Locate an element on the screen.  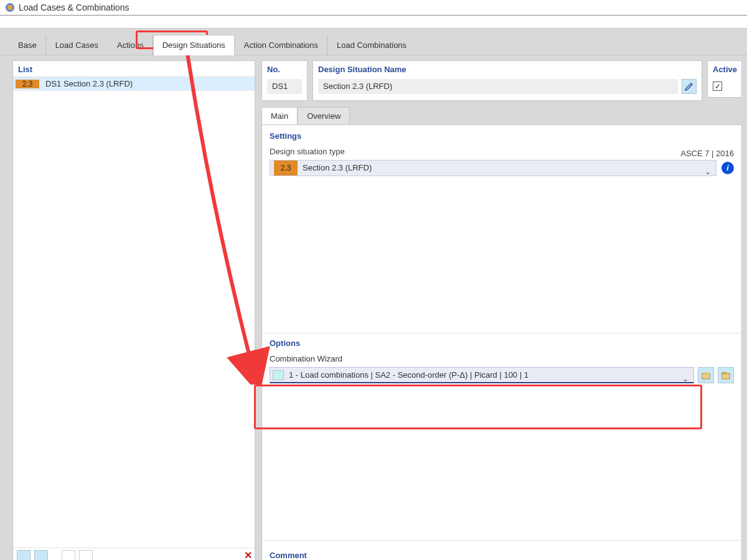
window-titlebar: Load Cases & Combinations is located at coordinates (374, 7).